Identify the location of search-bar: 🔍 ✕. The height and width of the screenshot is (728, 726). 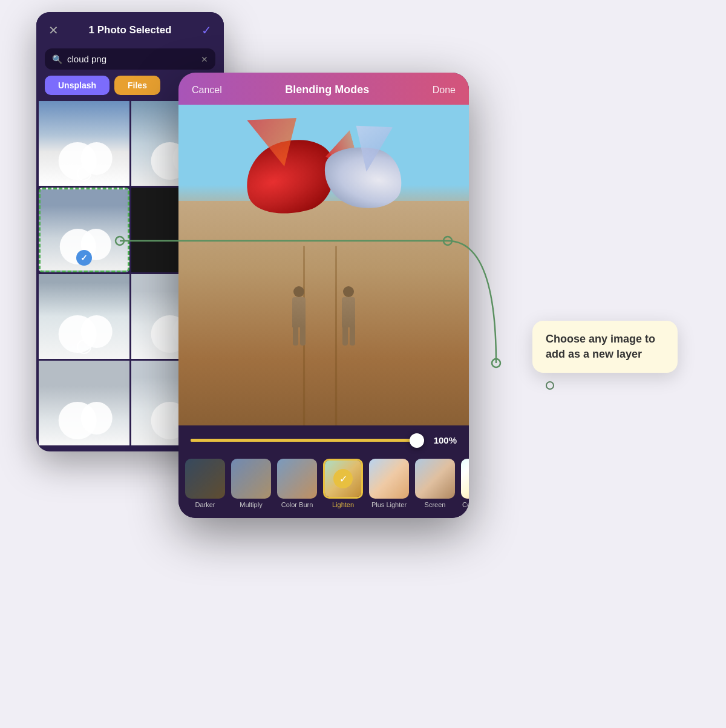
(130, 59).